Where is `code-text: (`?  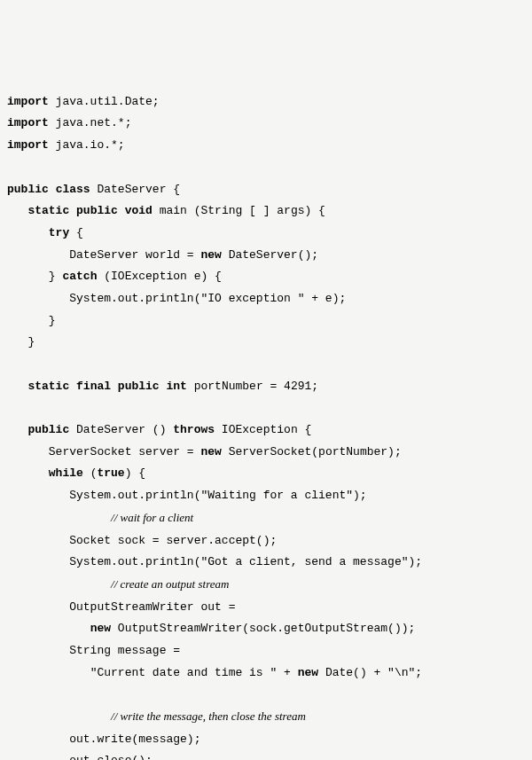 code-text: ( is located at coordinates (90, 474).